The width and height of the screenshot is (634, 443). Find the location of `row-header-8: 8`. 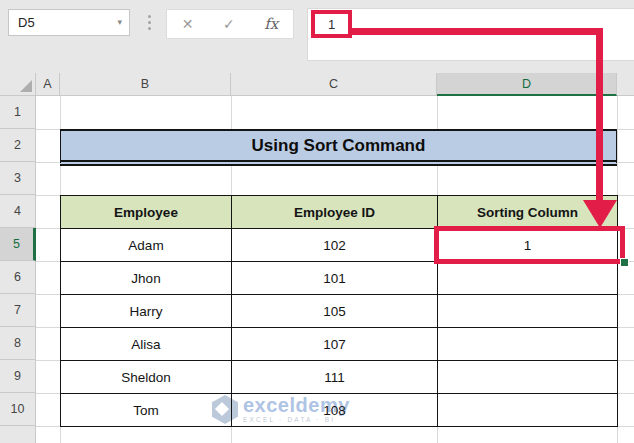

row-header-8: 8 is located at coordinates (18, 344).